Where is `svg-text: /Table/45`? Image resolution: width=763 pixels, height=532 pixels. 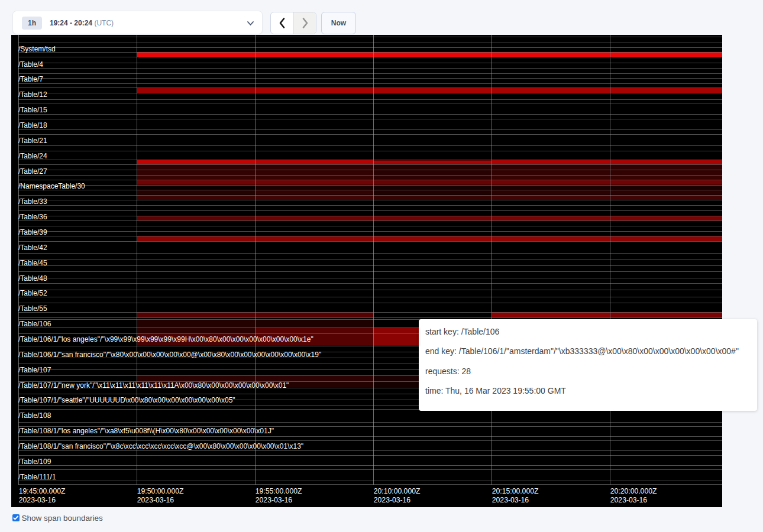
svg-text: /Table/45 is located at coordinates (33, 263).